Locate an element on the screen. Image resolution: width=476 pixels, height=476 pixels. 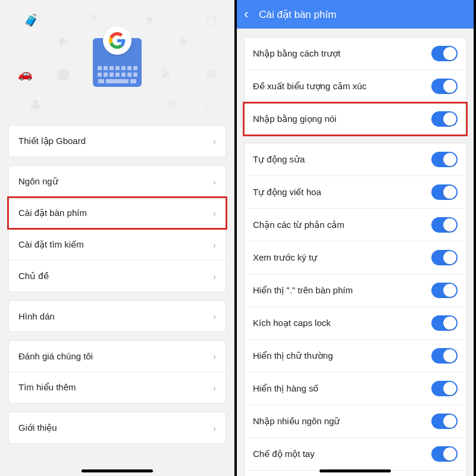
header-title: Cài đặt bàn phím is located at coordinates (298, 14).